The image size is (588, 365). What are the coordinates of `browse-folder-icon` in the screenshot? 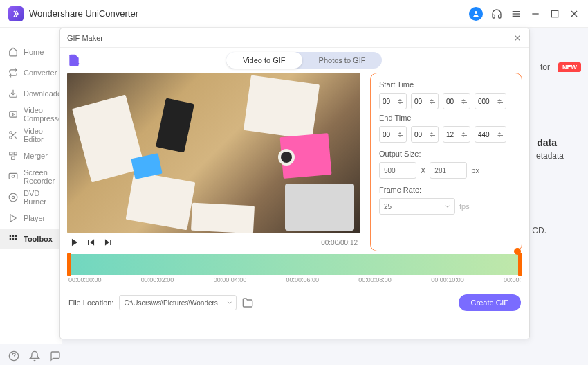 It's located at (248, 303).